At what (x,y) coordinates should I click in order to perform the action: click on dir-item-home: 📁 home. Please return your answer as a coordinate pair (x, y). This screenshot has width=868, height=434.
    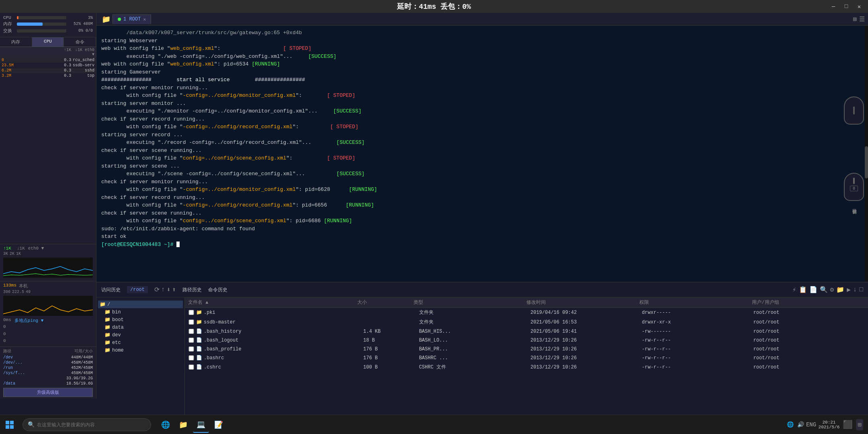
    Looking at the image, I should click on (141, 350).